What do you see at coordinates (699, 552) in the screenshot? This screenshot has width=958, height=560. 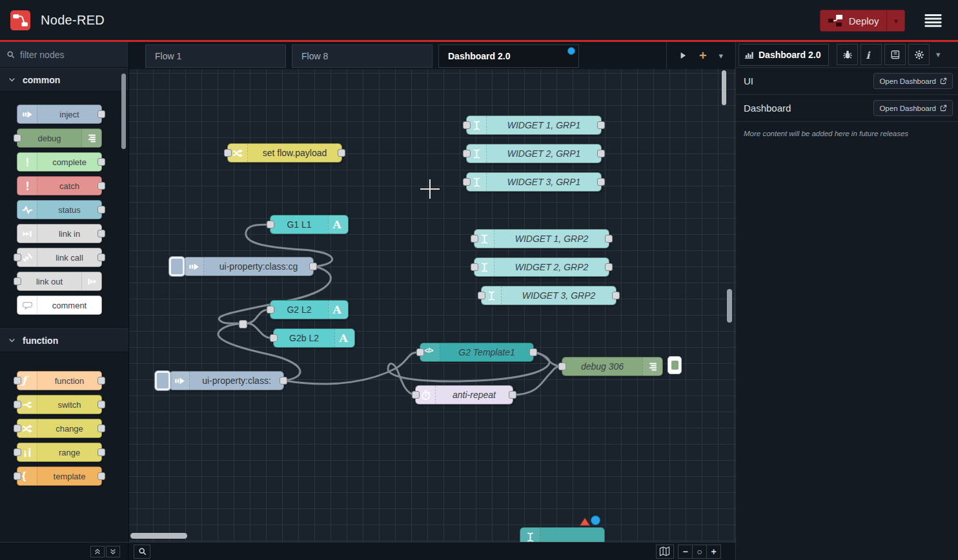 I see `zoom-reset-button: ○` at bounding box center [699, 552].